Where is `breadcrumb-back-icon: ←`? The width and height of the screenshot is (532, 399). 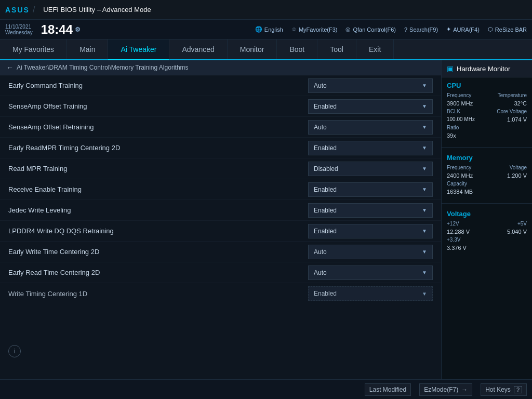 breadcrumb-back-icon: ← is located at coordinates (10, 68).